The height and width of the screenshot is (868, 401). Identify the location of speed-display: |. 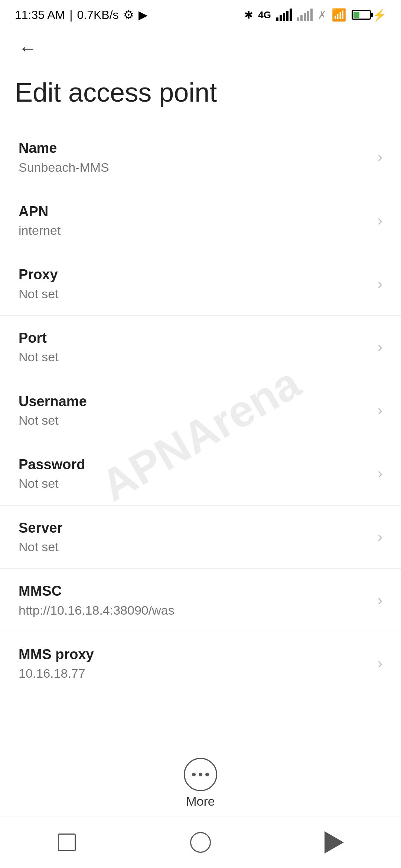
(71, 15).